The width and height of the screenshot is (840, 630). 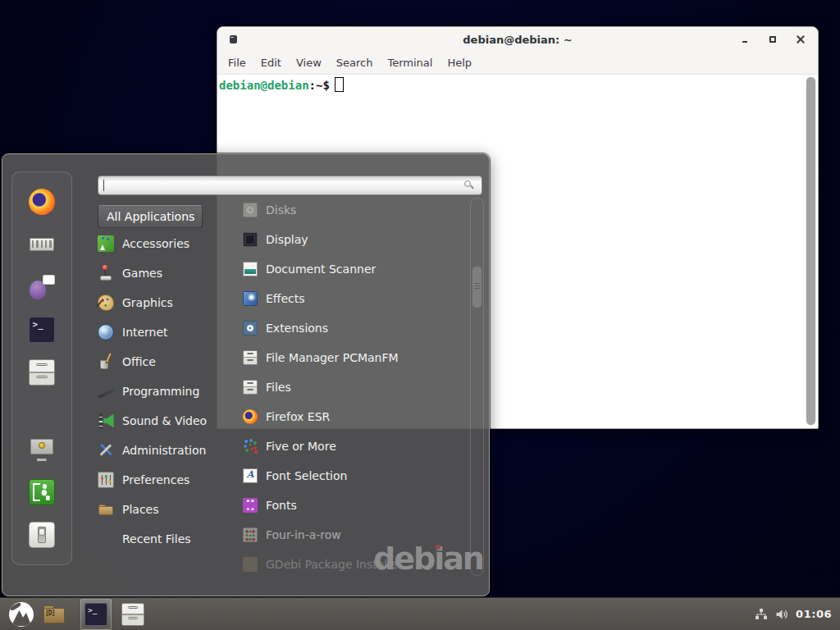 I want to click on accessories-icon, so click(x=106, y=244).